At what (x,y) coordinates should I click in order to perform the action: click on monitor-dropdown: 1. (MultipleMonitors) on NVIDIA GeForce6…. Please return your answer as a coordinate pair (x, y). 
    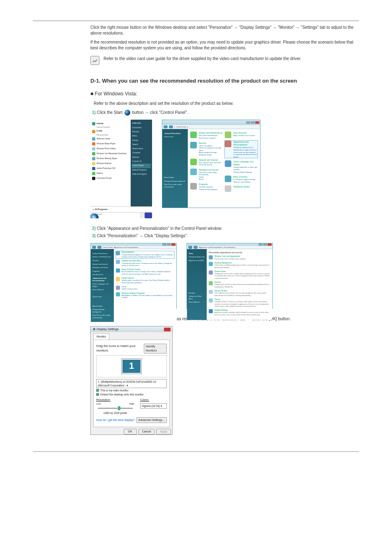
    Looking at the image, I should click on (131, 384).